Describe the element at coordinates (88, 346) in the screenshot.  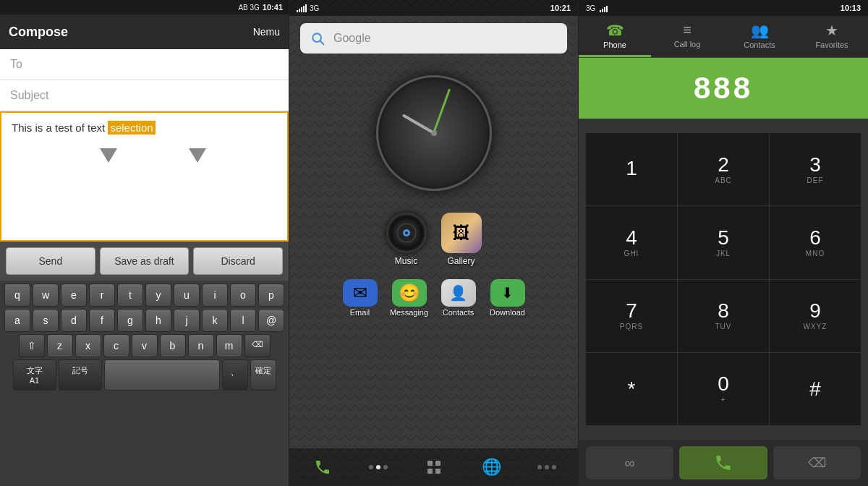
I see `key-x: x` at that location.